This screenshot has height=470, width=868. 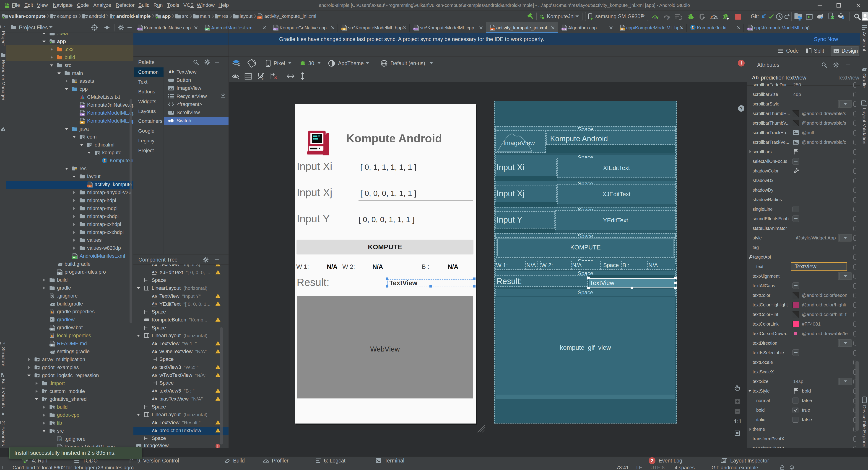 What do you see at coordinates (668, 19) in the screenshot?
I see `svg-text: A` at bounding box center [668, 19].